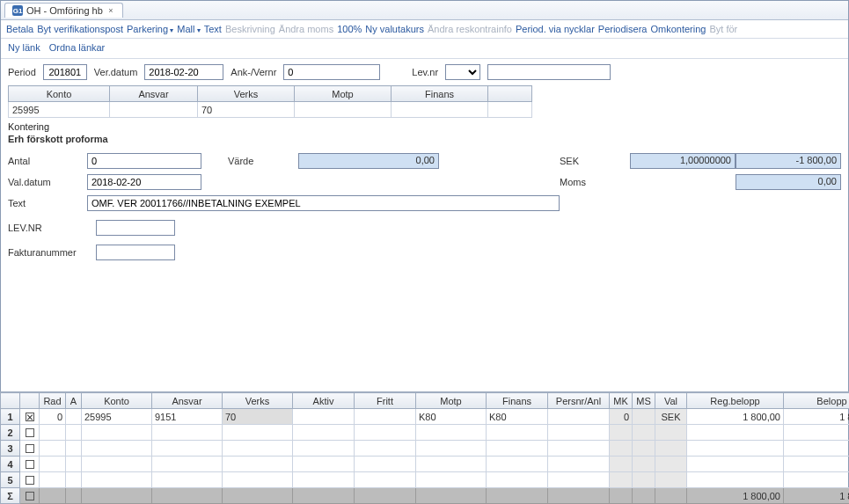 The height and width of the screenshot is (504, 849). What do you see at coordinates (555, 29) in the screenshot?
I see `cmd-period-via-nycklar: Period. via nycklar` at bounding box center [555, 29].